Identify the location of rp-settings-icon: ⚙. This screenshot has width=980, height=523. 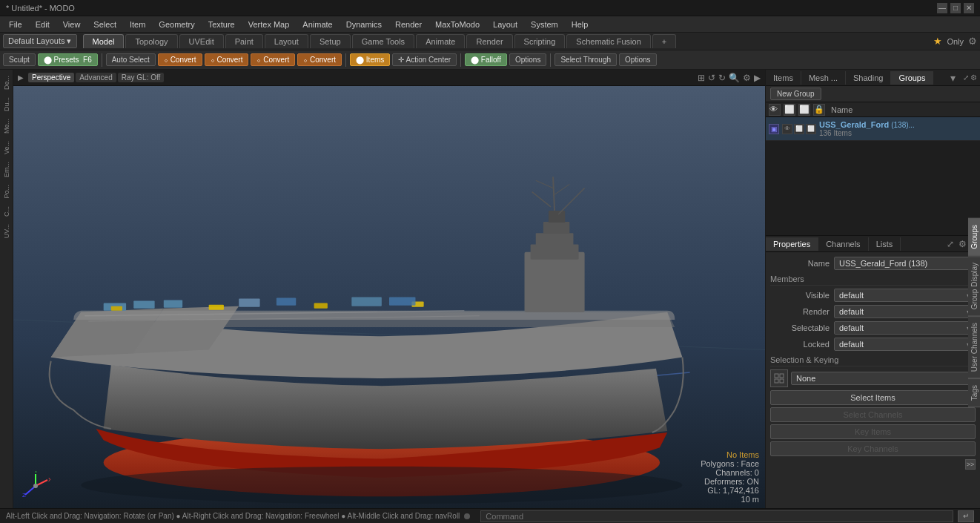
(974, 77).